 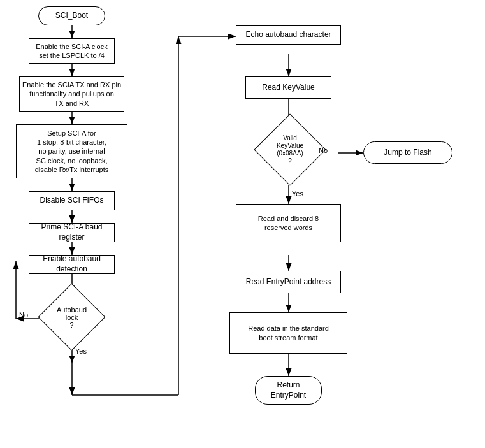 I want to click on jump-to-flash-label: Jump to Flash, so click(x=408, y=153).